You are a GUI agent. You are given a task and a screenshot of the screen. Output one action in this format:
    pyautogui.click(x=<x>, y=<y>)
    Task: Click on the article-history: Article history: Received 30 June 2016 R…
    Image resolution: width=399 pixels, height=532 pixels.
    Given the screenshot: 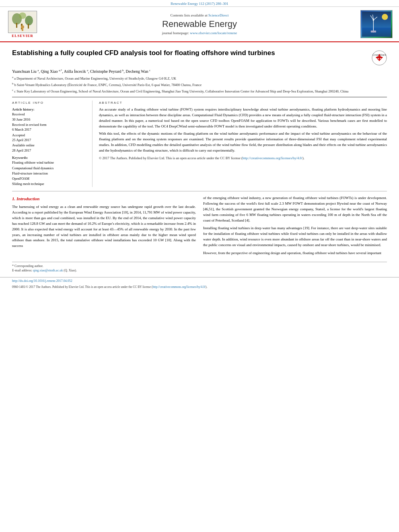 What is the action you would take?
    pyautogui.click(x=50, y=130)
    